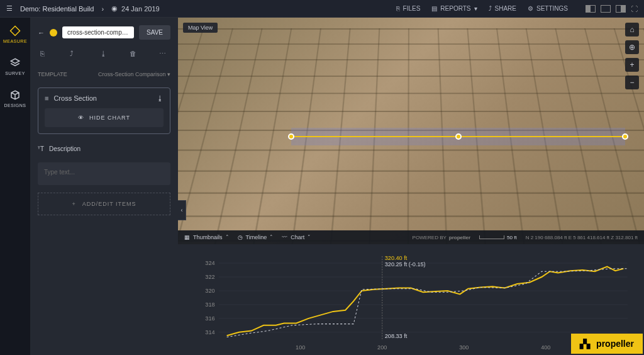 The image size is (644, 355). What do you see at coordinates (98, 33) in the screenshot?
I see `measurement-name-input: cross-section-compa...` at bounding box center [98, 33].